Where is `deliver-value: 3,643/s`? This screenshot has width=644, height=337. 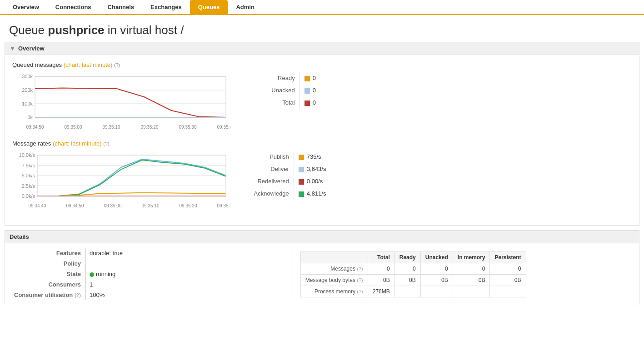
deliver-value: 3,643/s is located at coordinates (316, 169).